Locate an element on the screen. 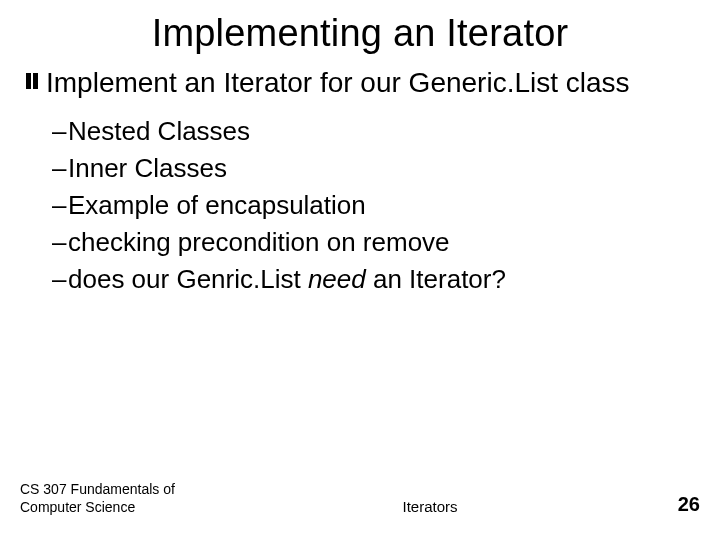 The width and height of the screenshot is (720, 540). sub-bullet-text: Inner Classes is located at coordinates (148, 168).